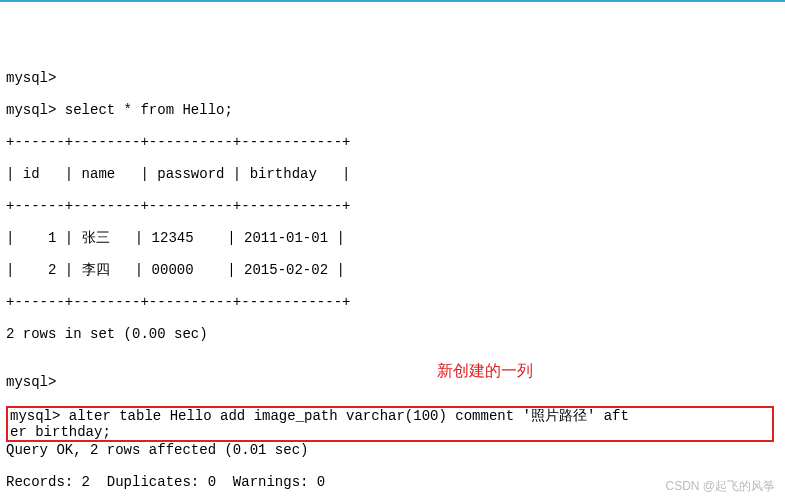  I want to click on watermark: CSDN @起飞的风筝, so click(720, 486).